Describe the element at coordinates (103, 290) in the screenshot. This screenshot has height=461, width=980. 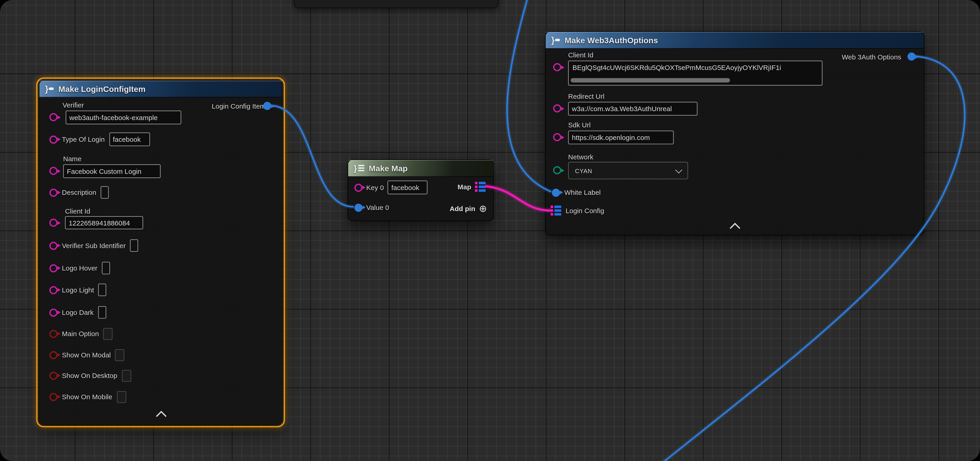
I see `logo-light-input` at that location.